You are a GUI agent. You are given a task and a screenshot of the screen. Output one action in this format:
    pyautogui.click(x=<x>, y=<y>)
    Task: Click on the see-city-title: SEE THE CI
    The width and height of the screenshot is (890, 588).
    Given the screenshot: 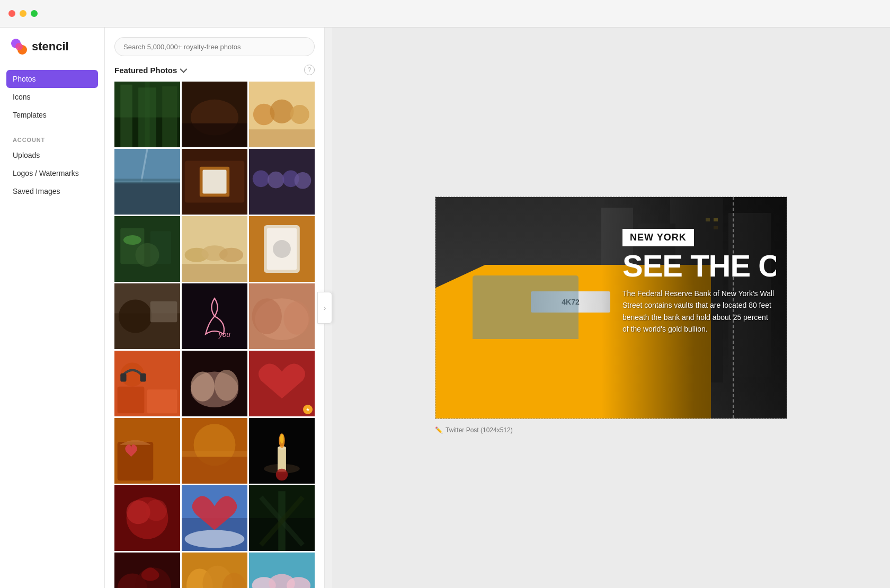 What is the action you would take?
    pyautogui.click(x=699, y=266)
    